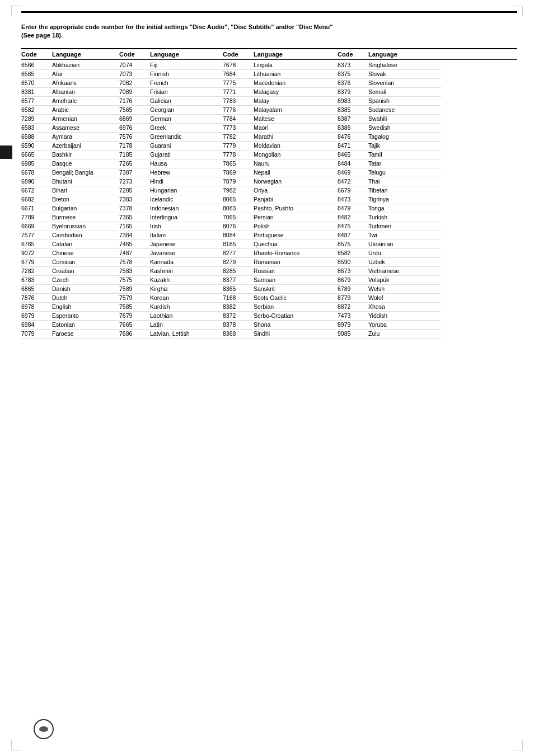  I want to click on table-cell-code: 6588, so click(37, 137).